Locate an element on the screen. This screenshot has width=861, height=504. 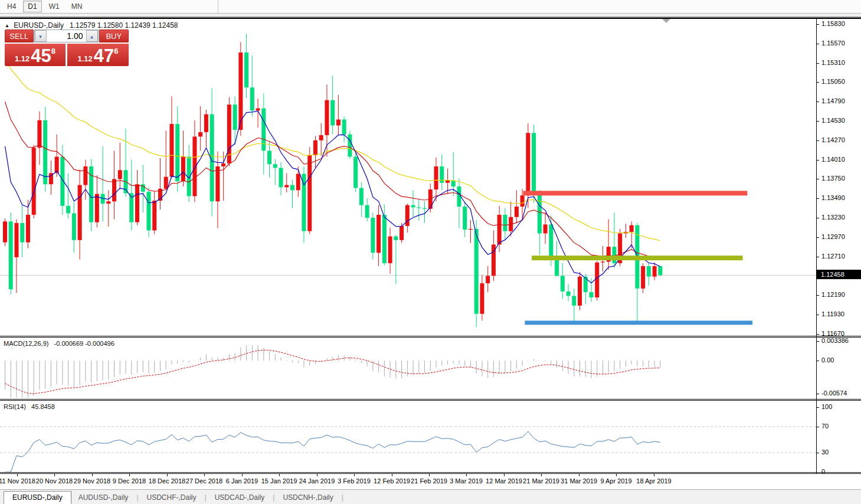
volume-increase-icon: ▴ is located at coordinates (92, 36).